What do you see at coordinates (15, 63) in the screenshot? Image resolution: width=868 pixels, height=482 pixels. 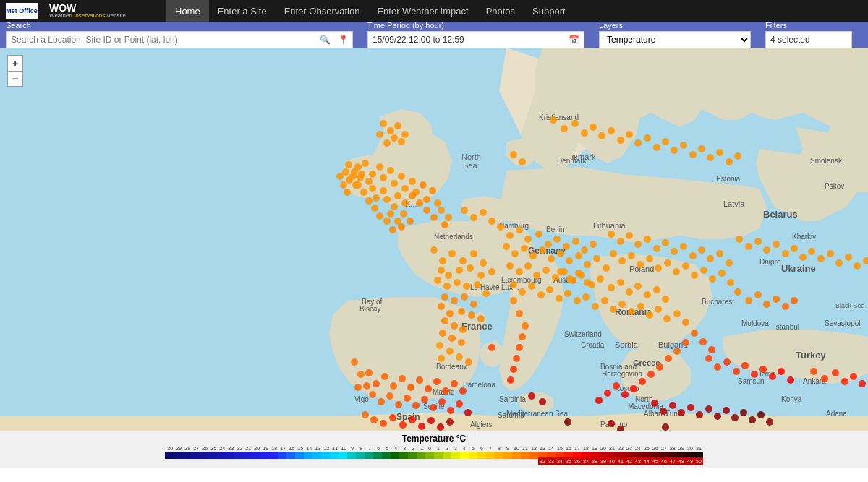 I see `zoom-in-button: +` at bounding box center [15, 63].